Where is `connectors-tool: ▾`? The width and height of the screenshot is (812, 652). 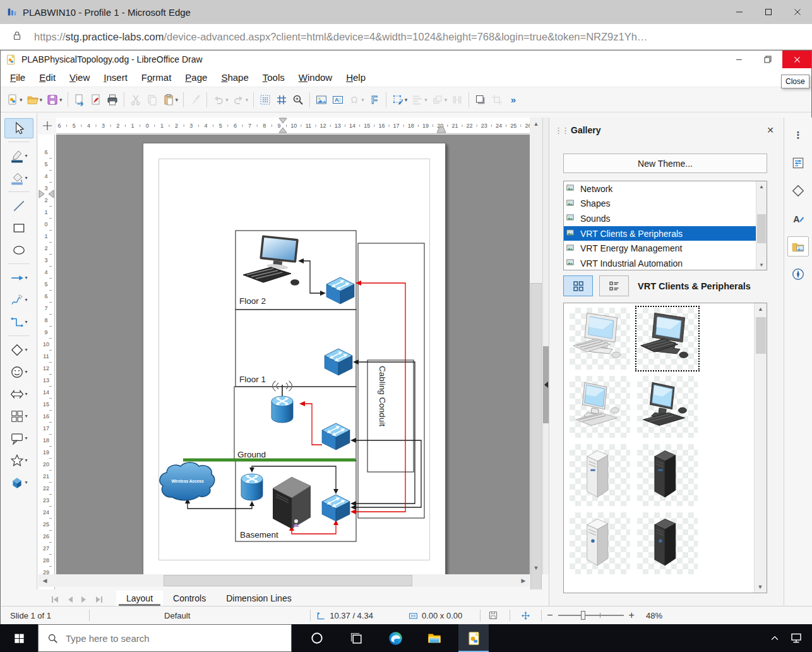
connectors-tool: ▾ is located at coordinates (19, 322).